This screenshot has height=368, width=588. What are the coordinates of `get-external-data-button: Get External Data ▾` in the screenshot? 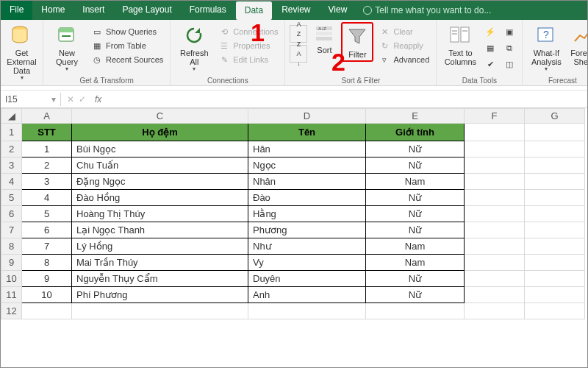 It's located at (22, 53).